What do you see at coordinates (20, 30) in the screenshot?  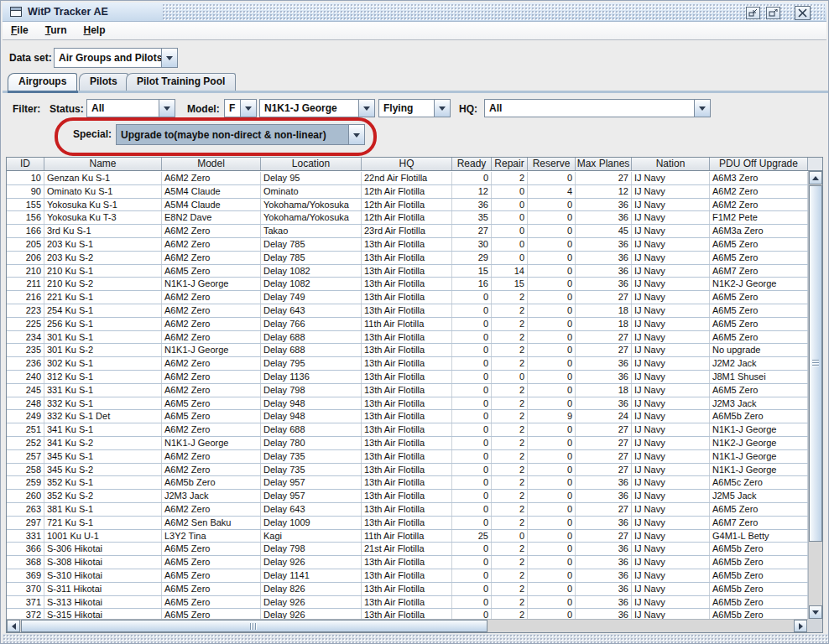 I see `menu-file: File` at bounding box center [20, 30].